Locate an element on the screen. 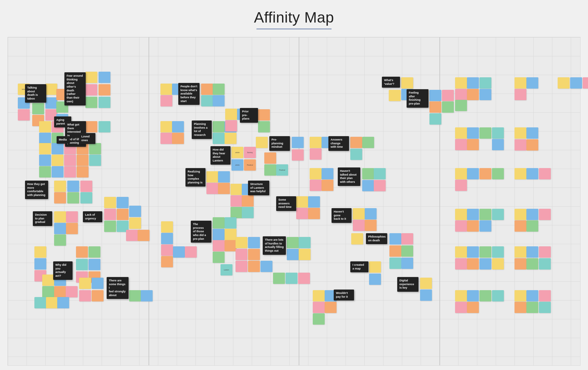 This screenshot has width=588, height=370. label-what-value: What's'value'? is located at coordinates (391, 82).